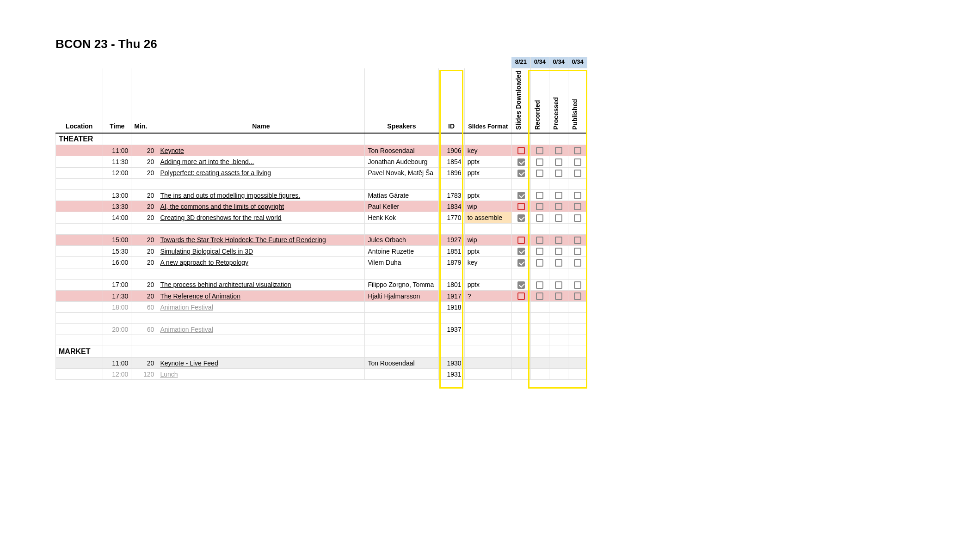 This screenshot has width=979, height=560. I want to click on talk-name-link: The ins and outs of modelling impossible…, so click(230, 195).